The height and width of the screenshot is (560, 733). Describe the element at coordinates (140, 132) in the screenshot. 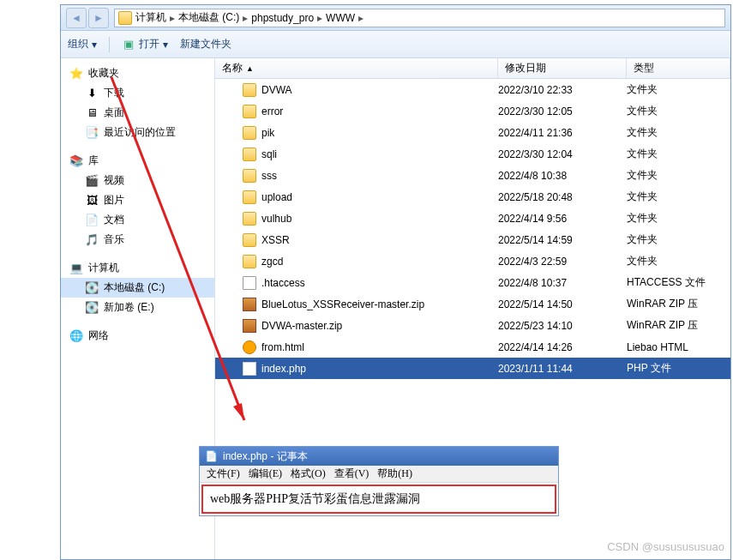

I see `nav-item-label: 最近访问的位置` at that location.